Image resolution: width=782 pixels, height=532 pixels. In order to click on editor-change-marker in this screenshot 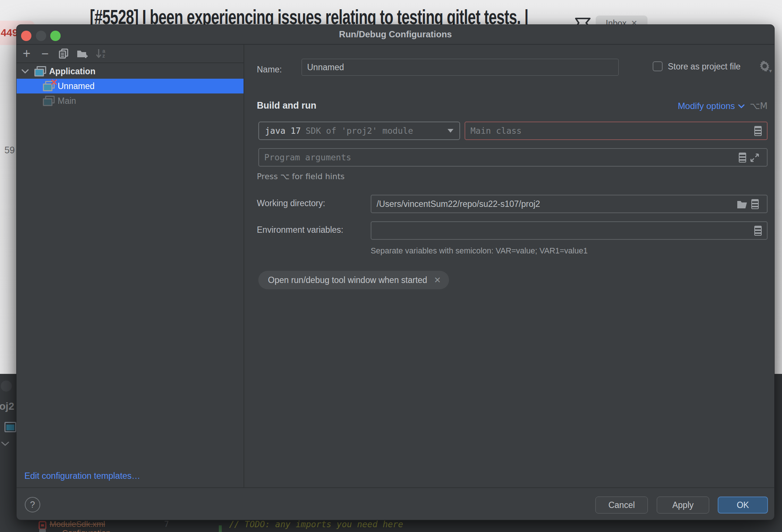, I will do `click(220, 529)`.